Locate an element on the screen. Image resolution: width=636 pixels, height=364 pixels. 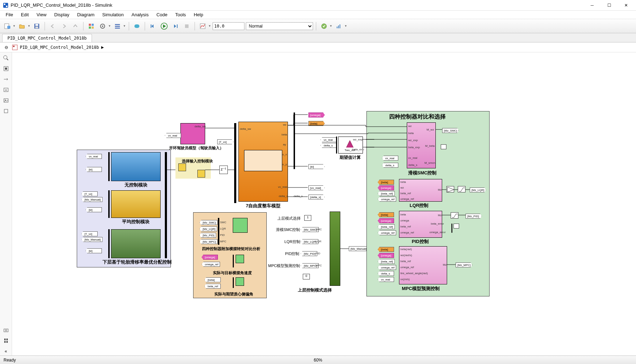
collapse-button: « is located at coordinates (6, 351).